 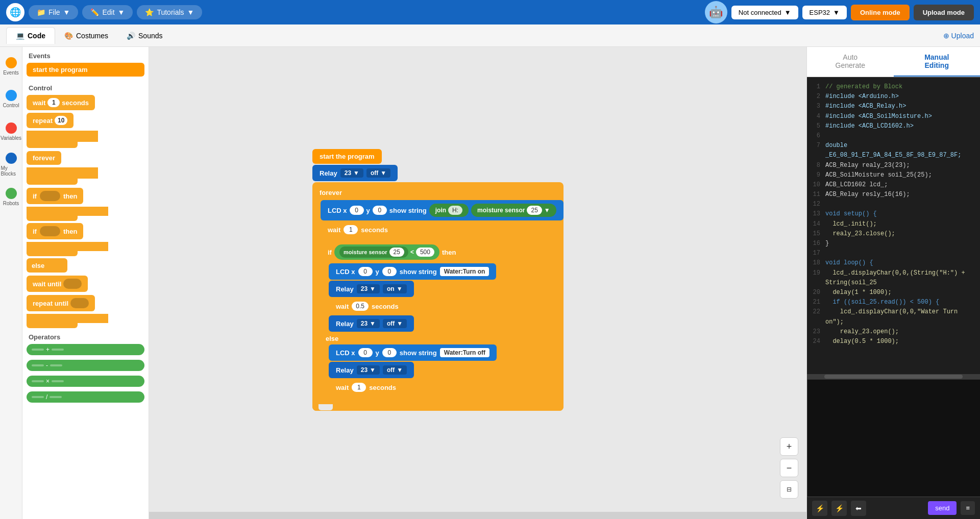 What do you see at coordinates (54, 103) in the screenshot?
I see `wait-value-input: 1` at bounding box center [54, 103].